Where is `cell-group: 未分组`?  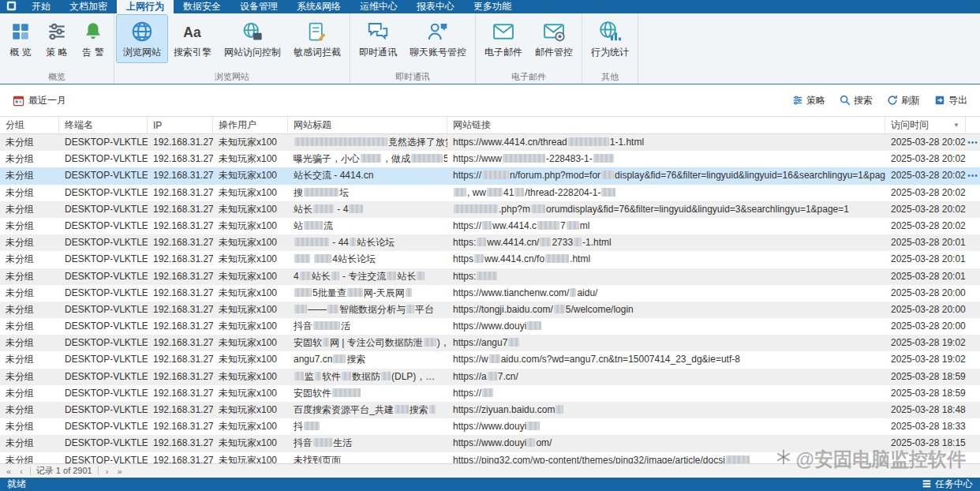 cell-group: 未分组 is located at coordinates (30, 360).